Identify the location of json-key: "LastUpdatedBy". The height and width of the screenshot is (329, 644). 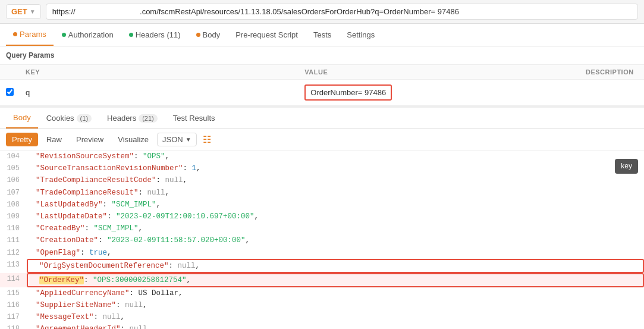
(69, 205).